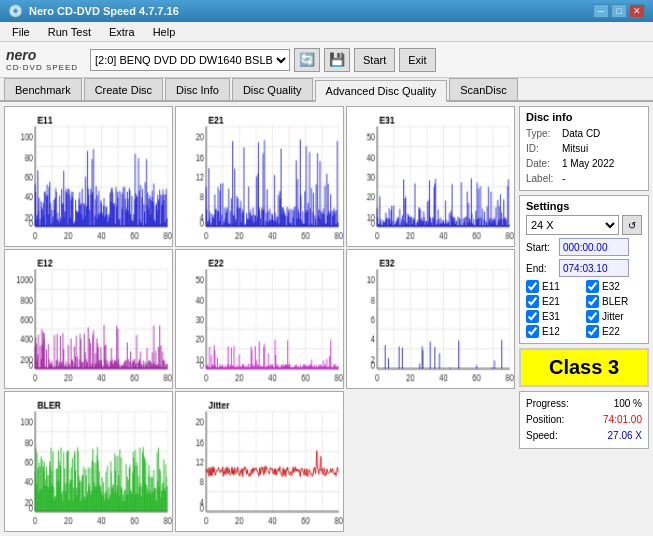 The width and height of the screenshot is (653, 536). Describe the element at coordinates (430, 176) in the screenshot. I see `chart-e31` at that location.